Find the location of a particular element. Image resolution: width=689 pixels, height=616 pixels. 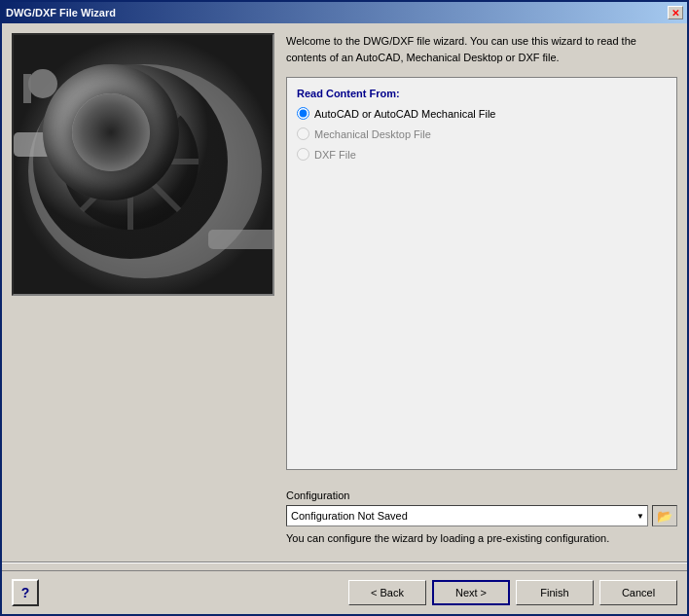

divider is located at coordinates (344, 562).